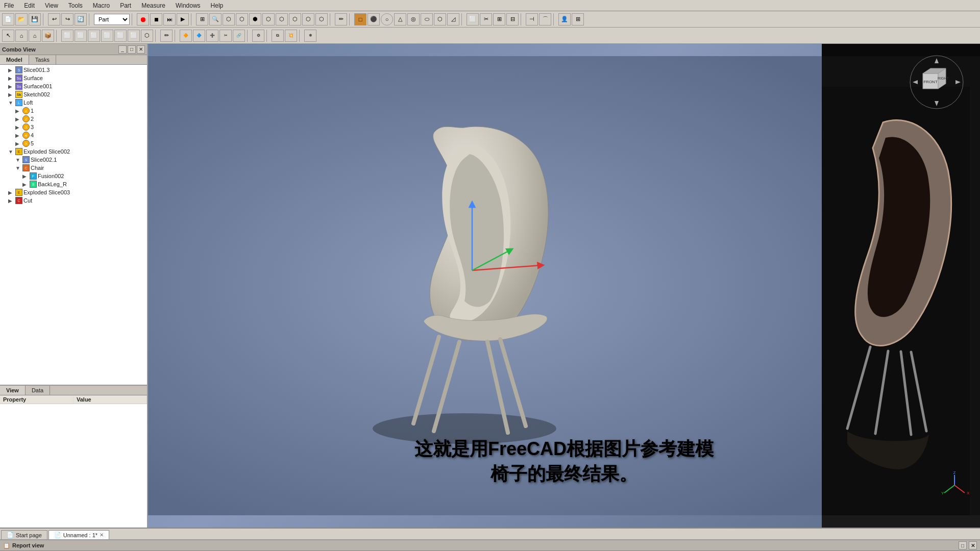  What do you see at coordinates (188, 6) in the screenshot?
I see `menu-windows: Windows` at bounding box center [188, 6].